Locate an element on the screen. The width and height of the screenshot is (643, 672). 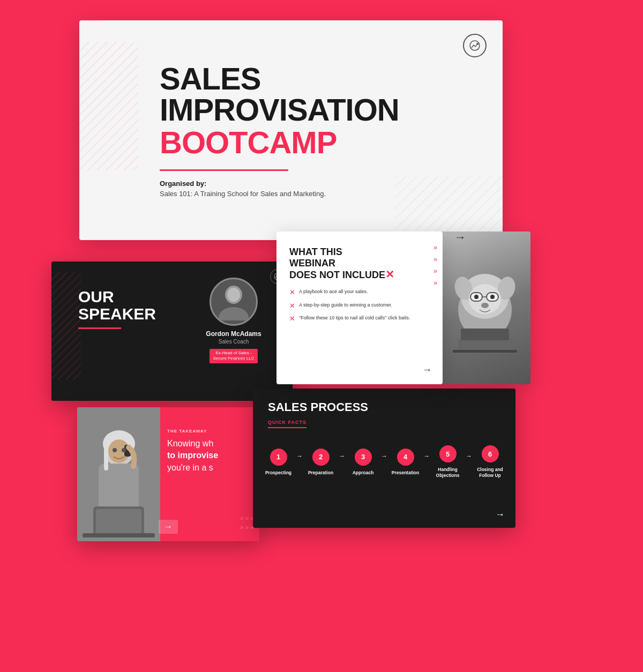
badge-line2: Secure Finances LLC is located at coordinates (234, 358).